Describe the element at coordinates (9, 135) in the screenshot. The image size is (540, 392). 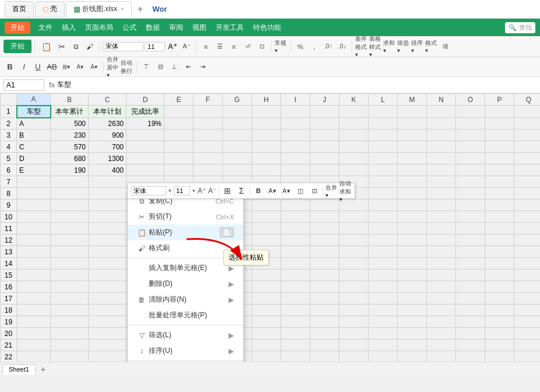
I see `row-header-3: 3` at that location.